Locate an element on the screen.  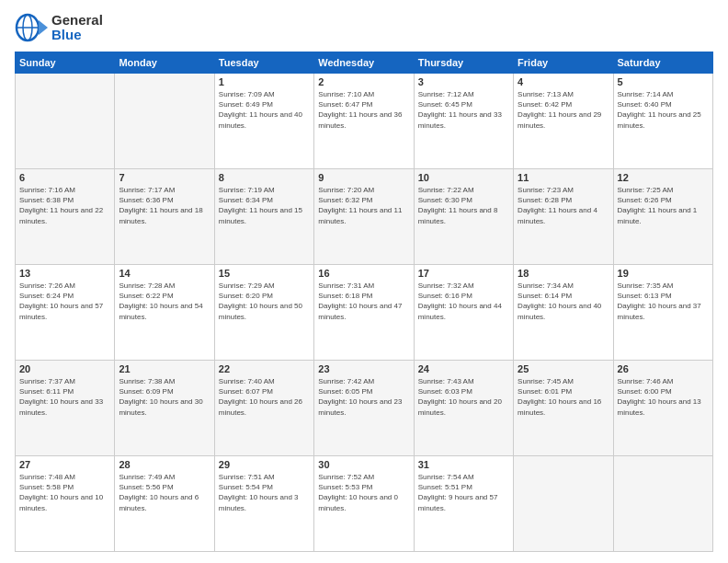
day-number: 24 is located at coordinates (463, 369).